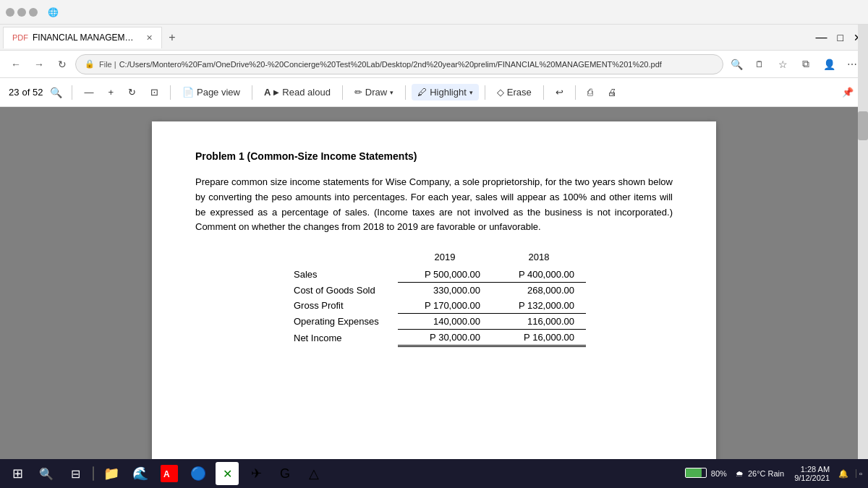  I want to click on split-btn: ⧉, so click(806, 64).